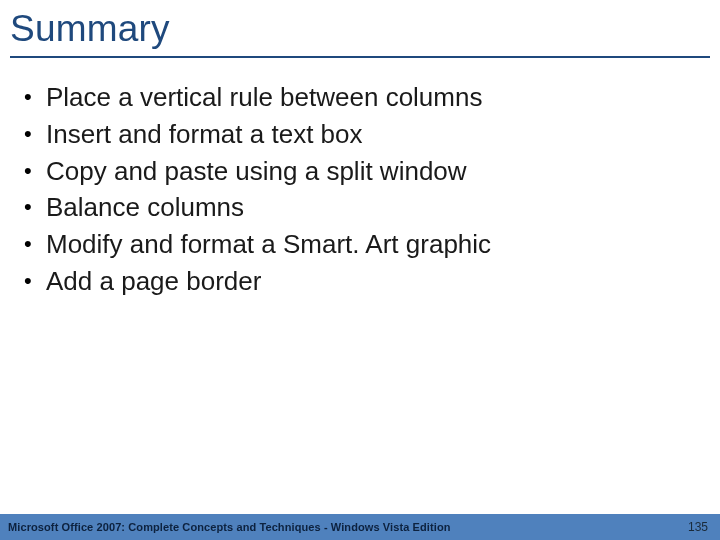  What do you see at coordinates (360, 29) in the screenshot?
I see `slide-title: Summary` at bounding box center [360, 29].